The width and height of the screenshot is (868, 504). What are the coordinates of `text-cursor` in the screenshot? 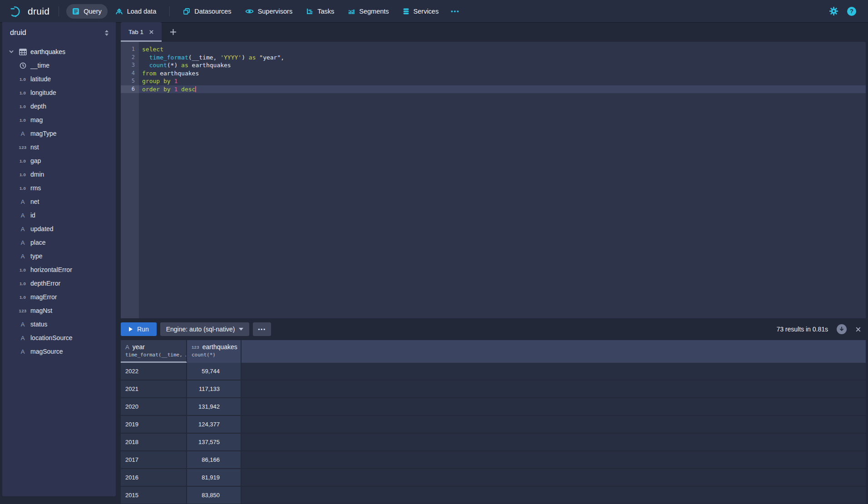 It's located at (196, 89).